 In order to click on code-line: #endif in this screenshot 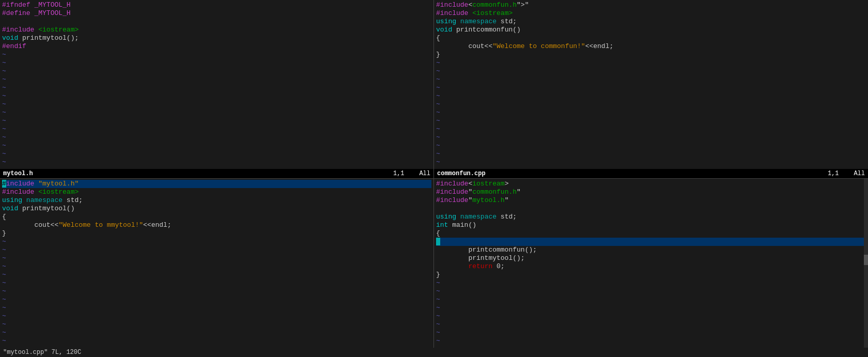, I will do `click(217, 46)`.